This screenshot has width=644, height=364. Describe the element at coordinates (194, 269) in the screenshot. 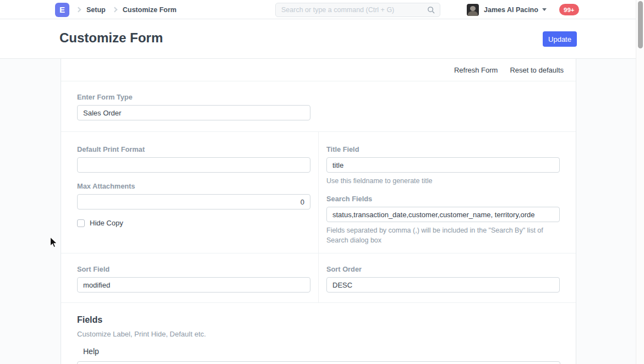

I see `sort-field-label: Sort Field` at that location.